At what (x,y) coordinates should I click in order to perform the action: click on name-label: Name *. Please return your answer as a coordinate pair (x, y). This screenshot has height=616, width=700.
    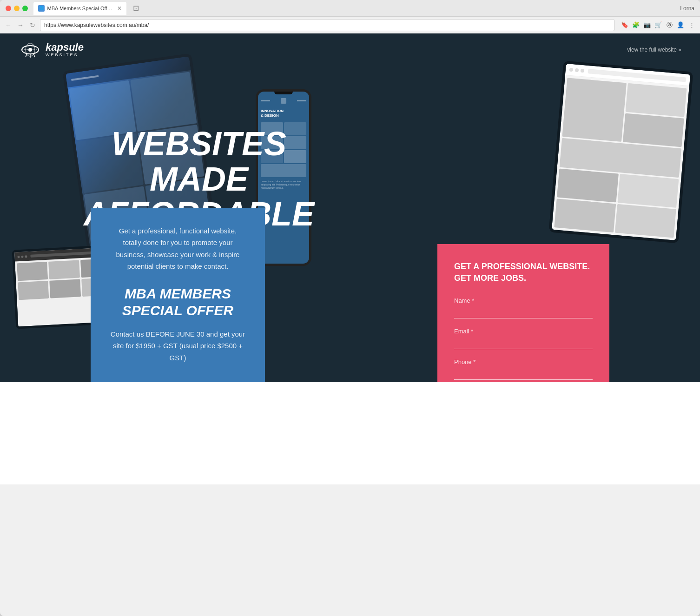
    Looking at the image, I should click on (523, 300).